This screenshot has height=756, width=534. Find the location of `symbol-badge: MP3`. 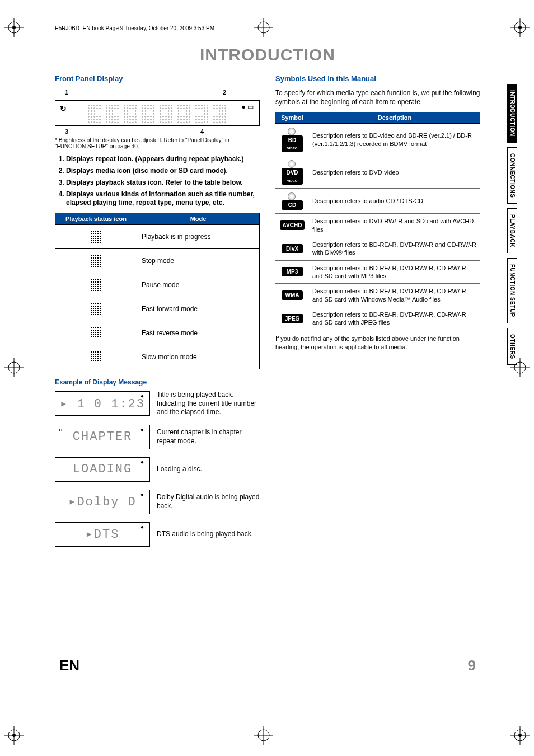

symbol-badge: MP3 is located at coordinates (292, 272).